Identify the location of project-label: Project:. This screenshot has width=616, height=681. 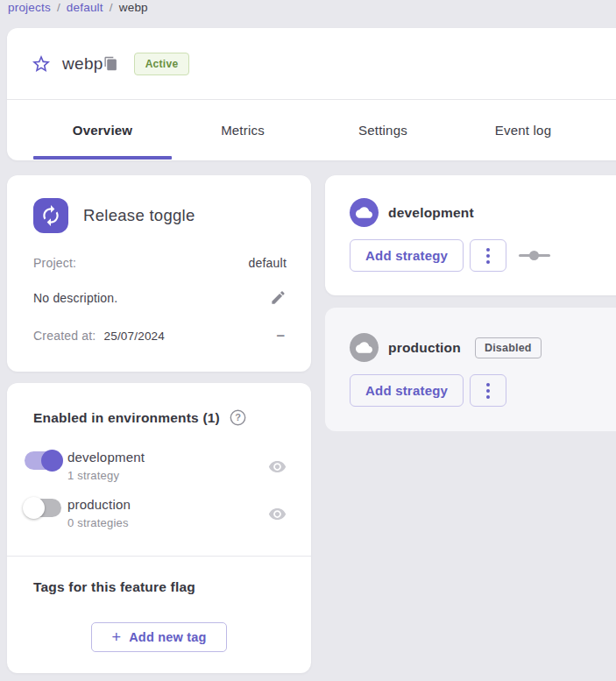
(54, 263).